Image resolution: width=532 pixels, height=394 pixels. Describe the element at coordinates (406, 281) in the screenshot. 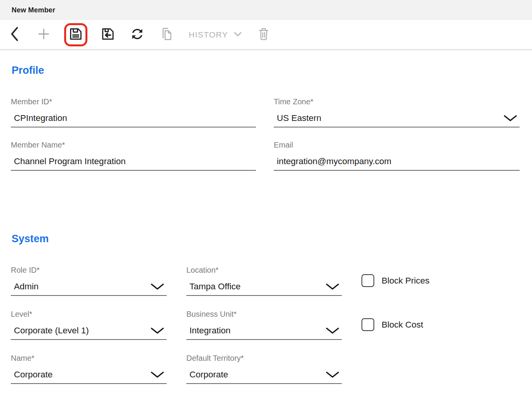

I see `block-prices-label: Block Prices` at that location.